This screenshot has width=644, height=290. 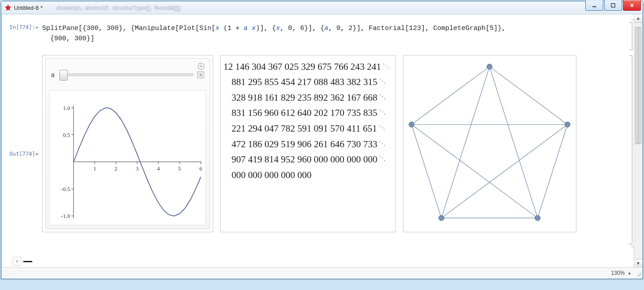 What do you see at coordinates (55, 75) in the screenshot?
I see `slider-label-a: a` at bounding box center [55, 75].